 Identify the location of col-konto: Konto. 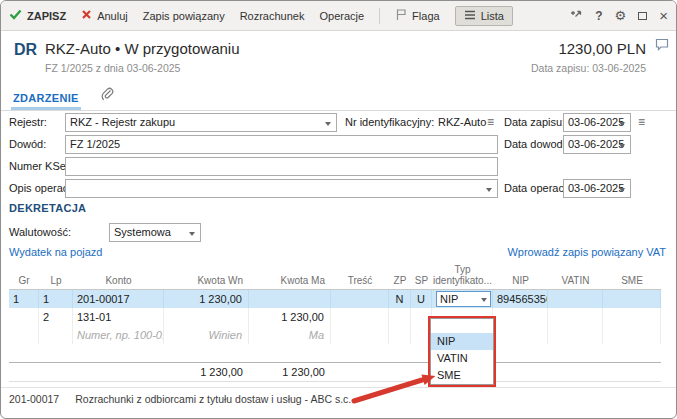
(118, 276).